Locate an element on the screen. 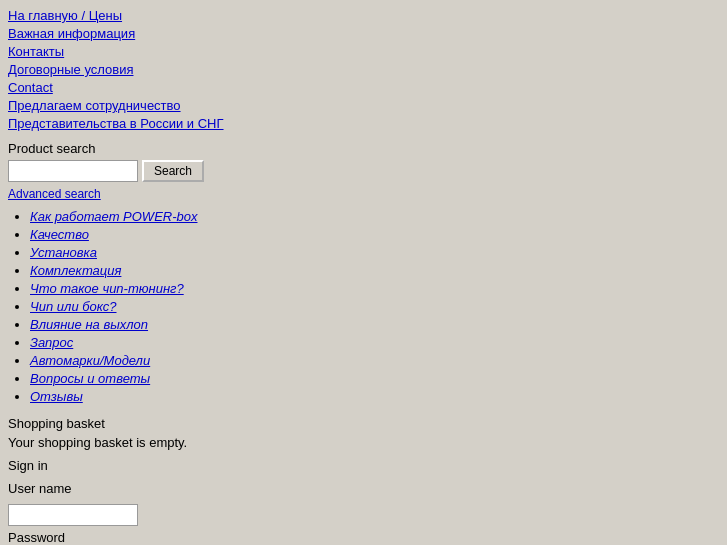 The height and width of the screenshot is (545, 727). nav-link: Contact is located at coordinates (364, 88).